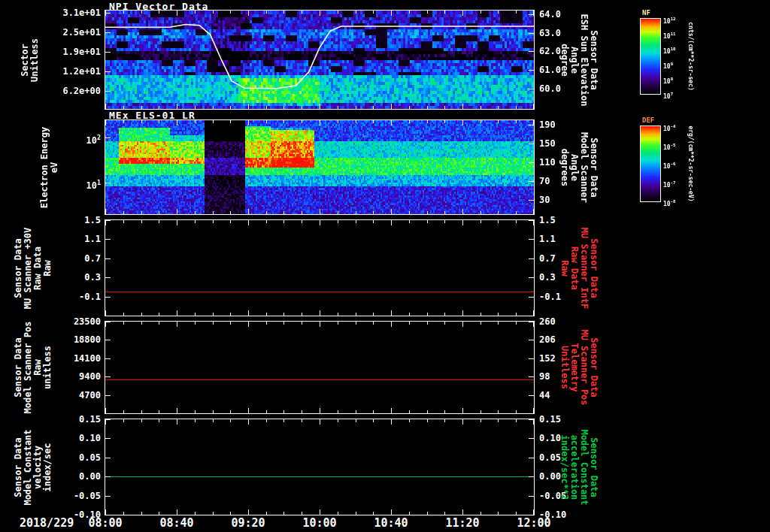 The height and width of the screenshot is (532, 770). I want to click on y-tick-label: 70, so click(544, 181).